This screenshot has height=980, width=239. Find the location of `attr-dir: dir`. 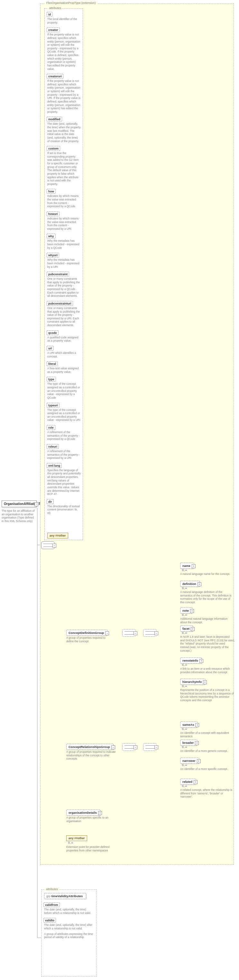

attr-dir: dir is located at coordinates (50, 501).